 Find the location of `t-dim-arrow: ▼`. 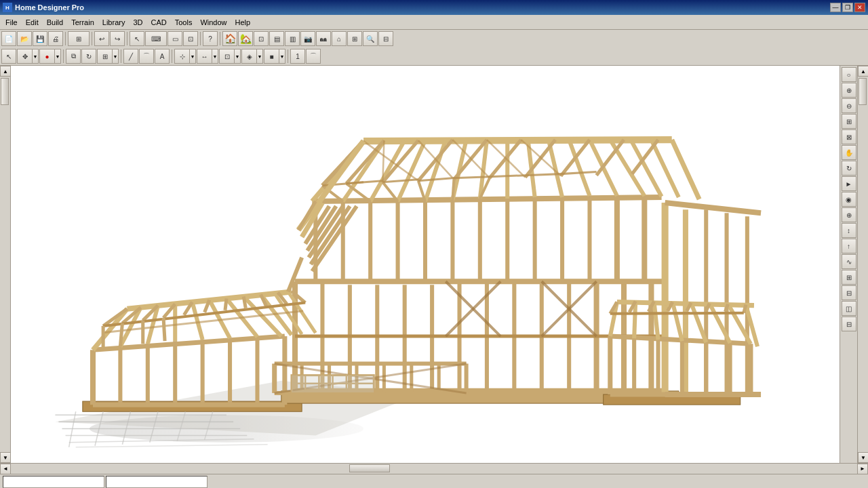

t-dim-arrow: ▼ is located at coordinates (215, 56).